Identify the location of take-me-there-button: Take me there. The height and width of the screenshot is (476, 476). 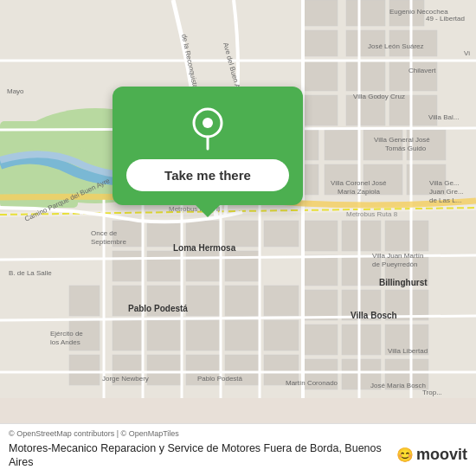
(208, 175).